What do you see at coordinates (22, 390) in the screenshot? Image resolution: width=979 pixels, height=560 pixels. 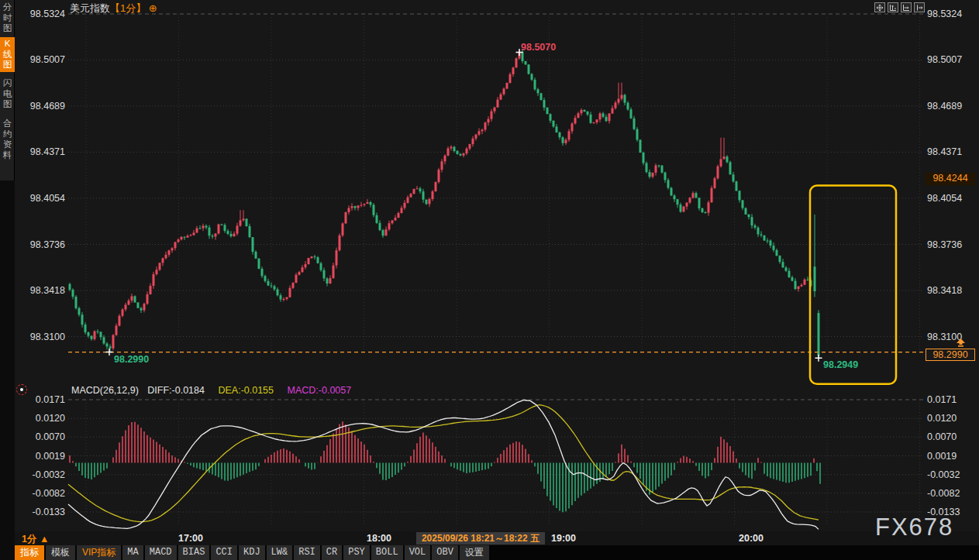 I see `indicator-target-icon` at bounding box center [22, 390].